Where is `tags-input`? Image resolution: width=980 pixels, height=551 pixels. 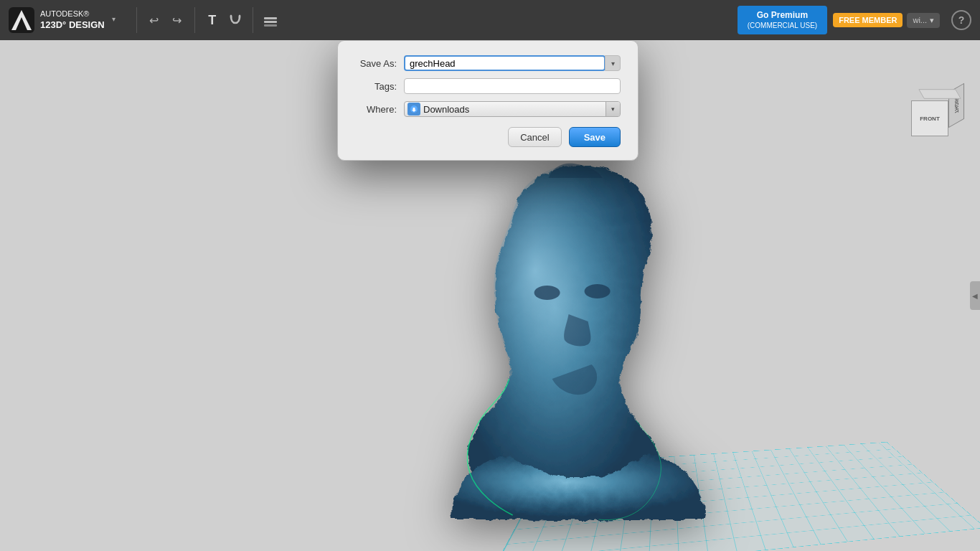 tags-input is located at coordinates (512, 86).